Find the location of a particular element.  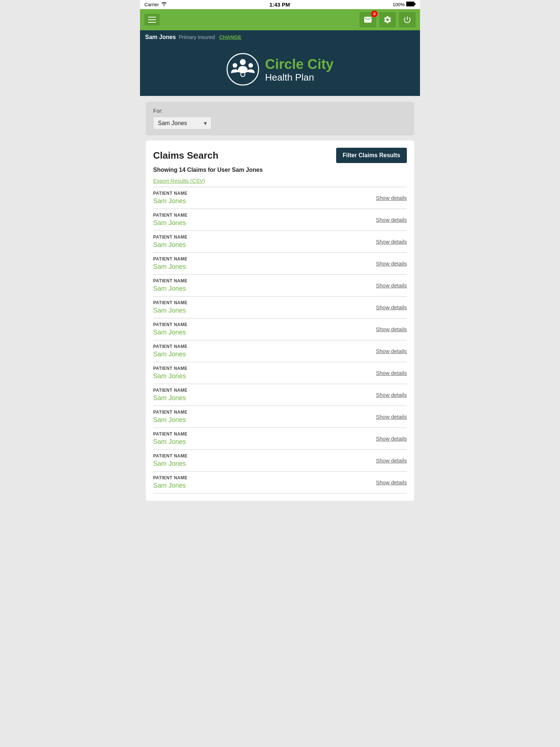

patient-select: Sam Jones is located at coordinates (182, 123).